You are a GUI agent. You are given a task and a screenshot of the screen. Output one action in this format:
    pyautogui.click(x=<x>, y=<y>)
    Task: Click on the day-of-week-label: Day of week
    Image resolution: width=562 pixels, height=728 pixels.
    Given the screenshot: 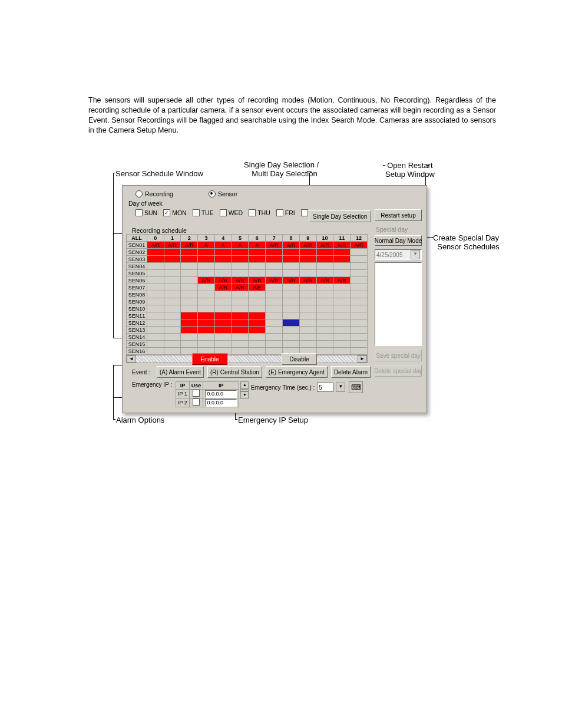 What is the action you would take?
    pyautogui.click(x=275, y=203)
    